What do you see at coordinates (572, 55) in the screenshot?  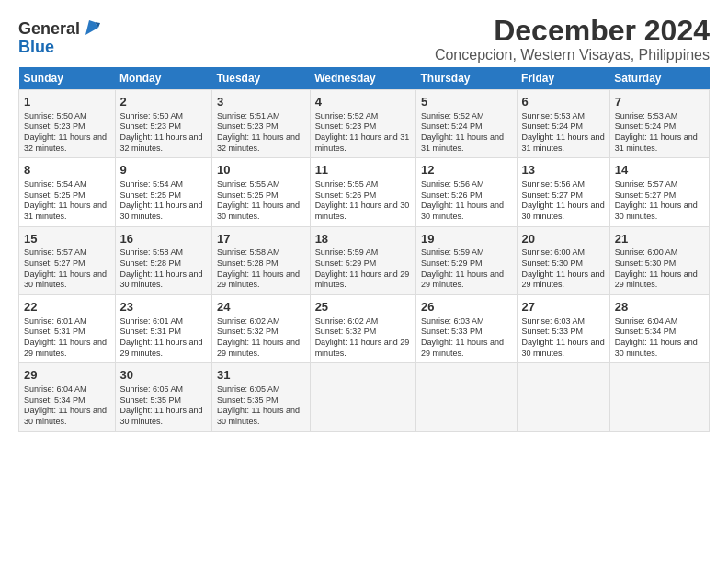 I see `subtitle: Concepcion, Western Visayas, Philippines` at bounding box center [572, 55].